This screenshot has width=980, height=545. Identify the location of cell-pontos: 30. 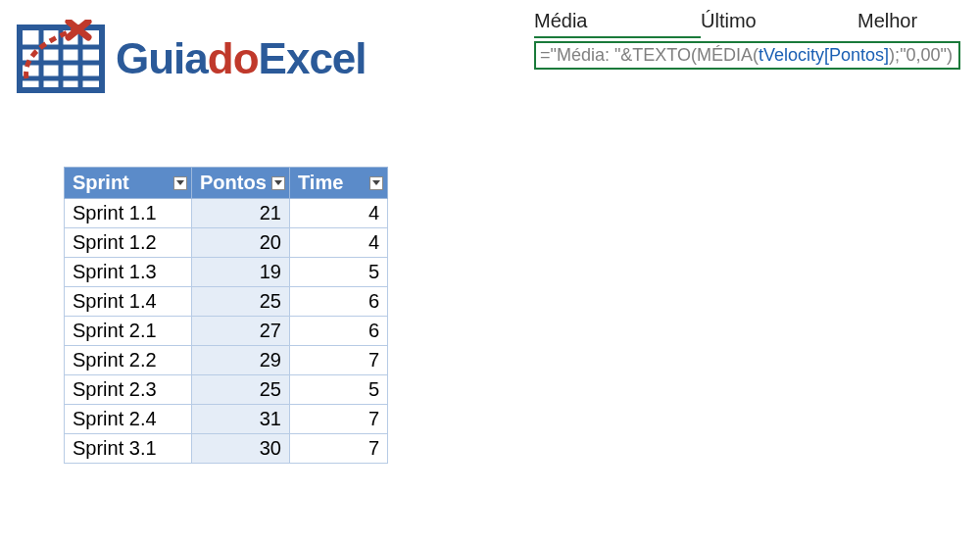
(241, 449).